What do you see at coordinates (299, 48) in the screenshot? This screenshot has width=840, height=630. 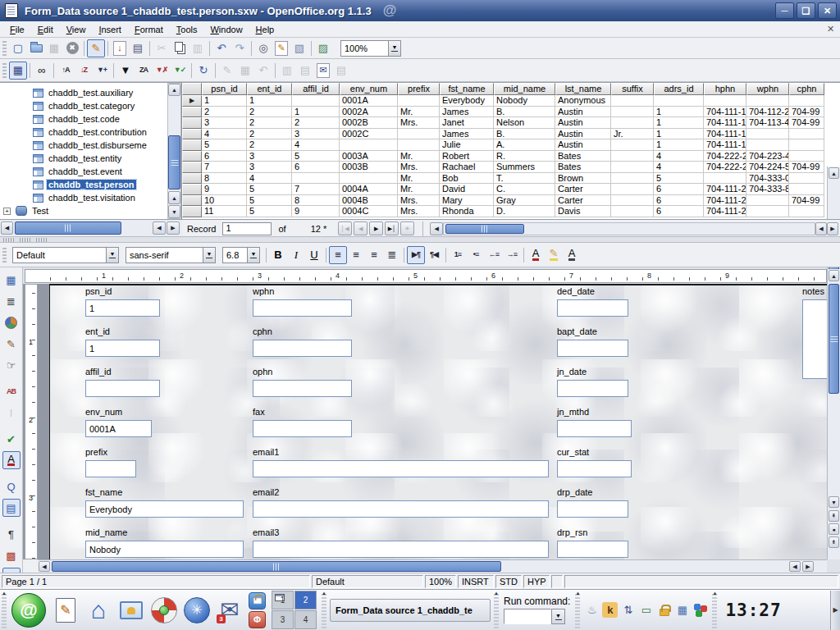 I see `gallery-icon: ▧` at bounding box center [299, 48].